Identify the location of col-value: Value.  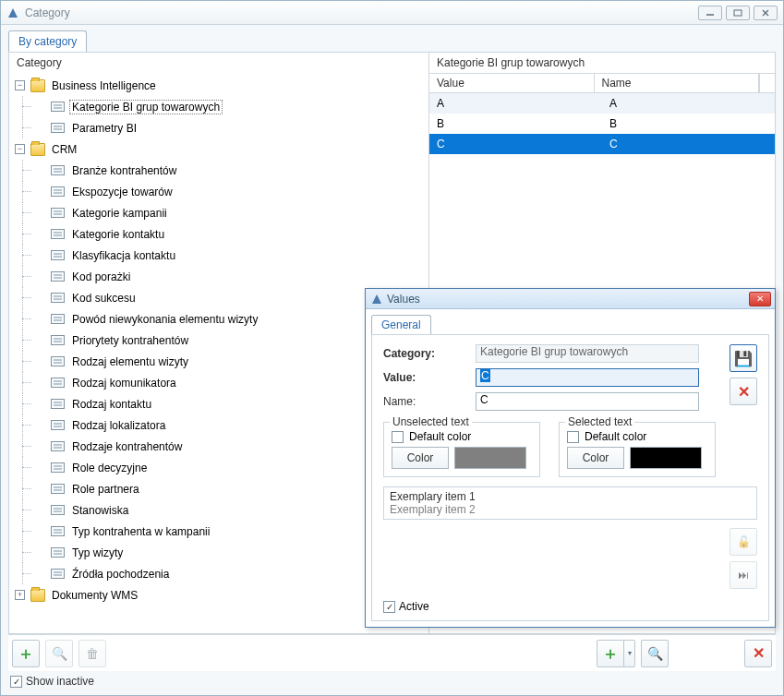
(512, 83).